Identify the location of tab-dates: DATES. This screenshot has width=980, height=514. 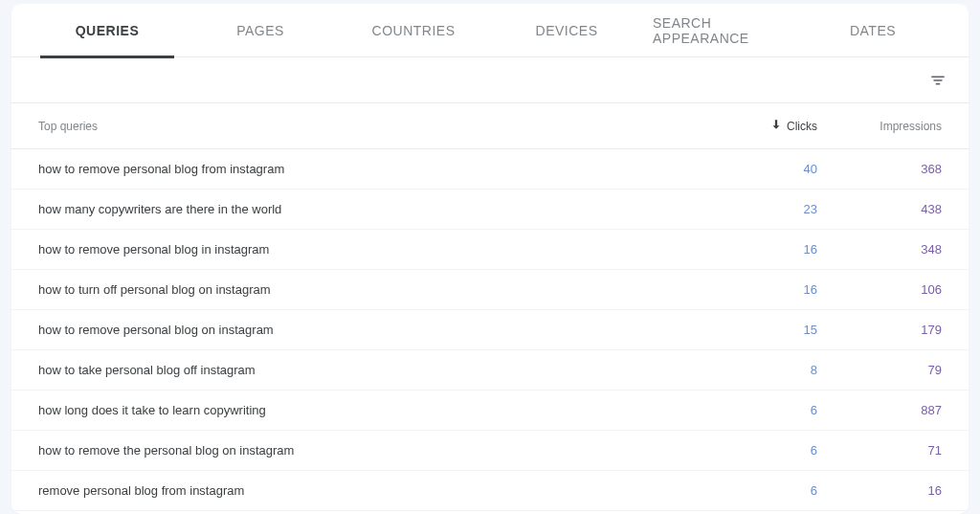
(873, 31).